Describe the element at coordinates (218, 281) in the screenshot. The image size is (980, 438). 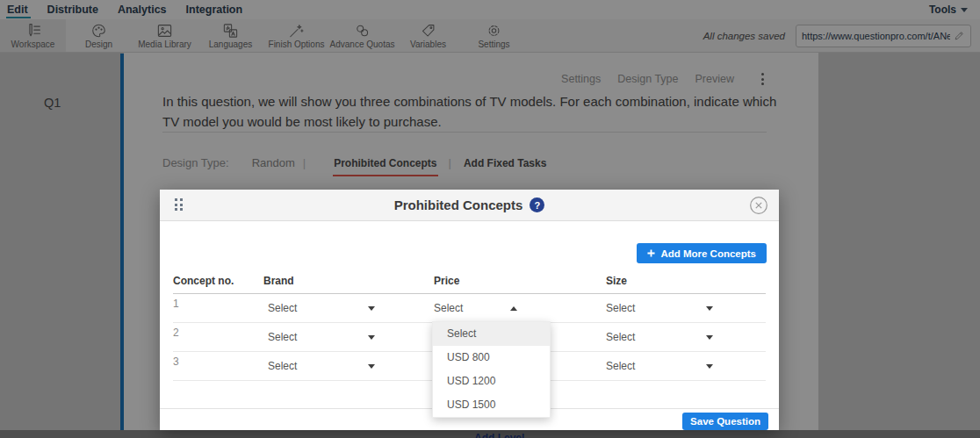
I see `col-header-concept-no: Concept no.` at that location.